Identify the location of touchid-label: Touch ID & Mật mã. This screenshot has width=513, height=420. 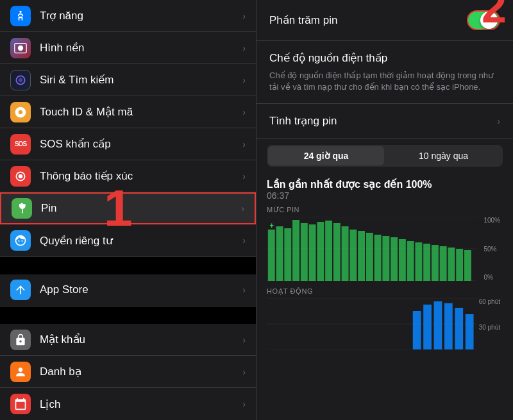
(141, 112).